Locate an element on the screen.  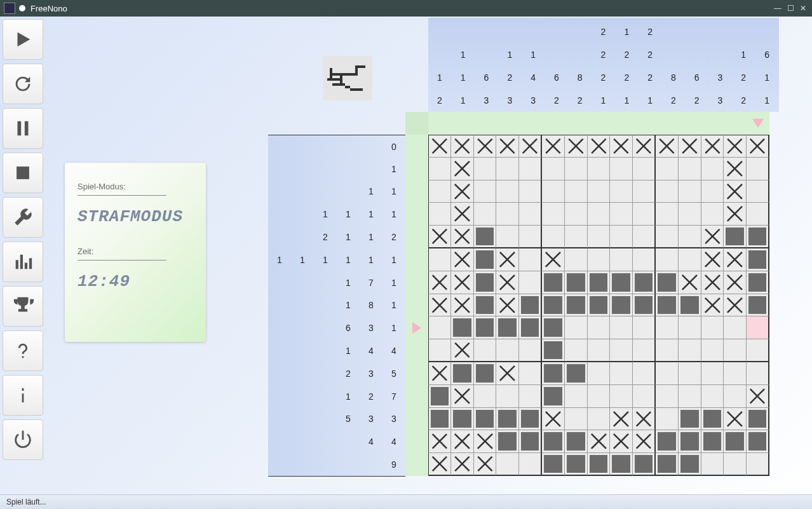
restart-button is located at coordinates (23, 84).